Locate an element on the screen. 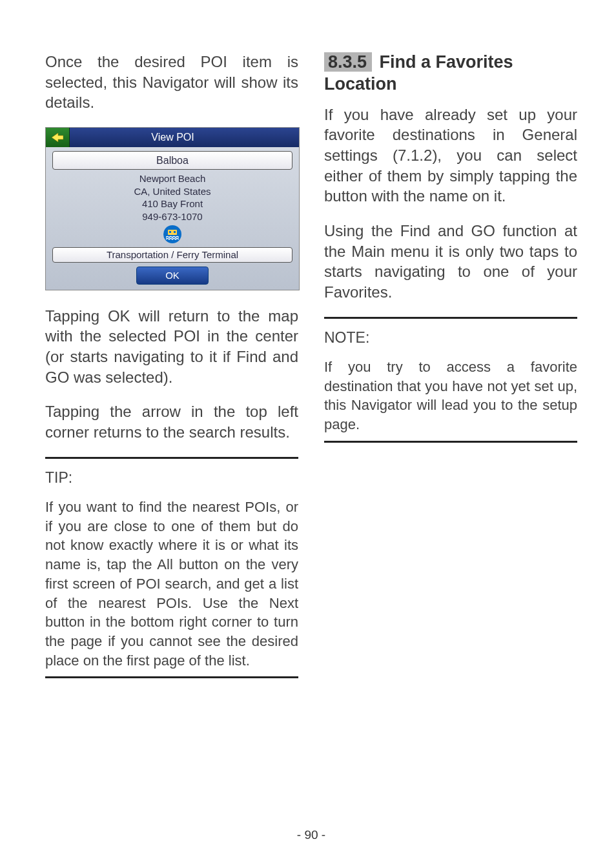  intro-paragraph: Once the desired POI item is selected, t… is located at coordinates (172, 83).